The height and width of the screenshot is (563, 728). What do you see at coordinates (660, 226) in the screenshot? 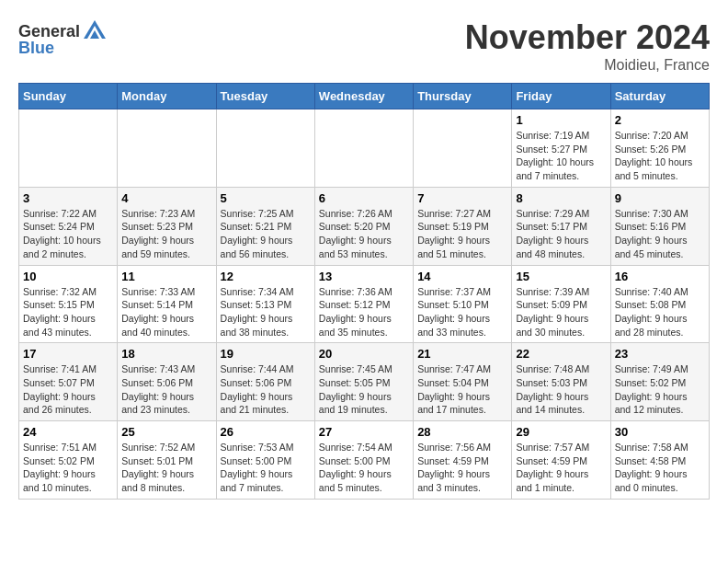
I see `calendar-cell: 9Sunrise: 7:30 AM Sunset: 5:16 PM Daylig…` at bounding box center [660, 226].